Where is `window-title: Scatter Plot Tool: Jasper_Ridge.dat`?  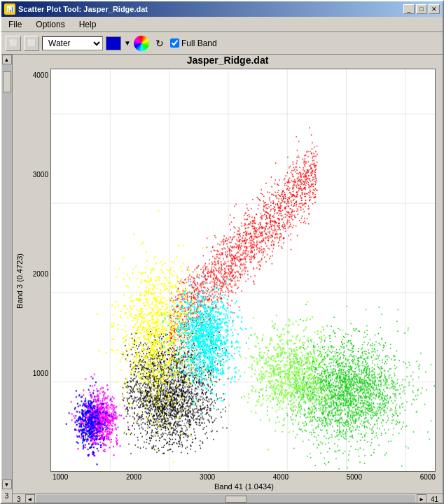 window-title: Scatter Plot Tool: Jasper_Ridge.dat is located at coordinates (83, 9).